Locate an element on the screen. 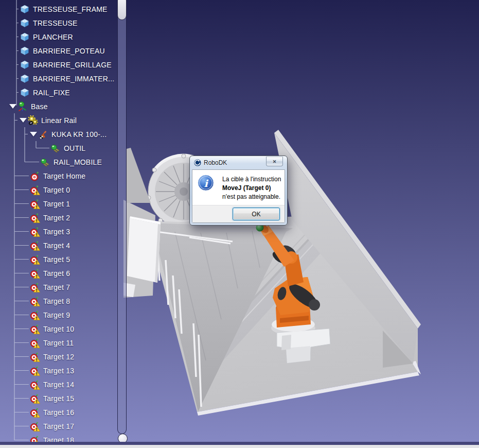  tree-item-label: BARRIERE_GRILLAGE is located at coordinates (72, 65).